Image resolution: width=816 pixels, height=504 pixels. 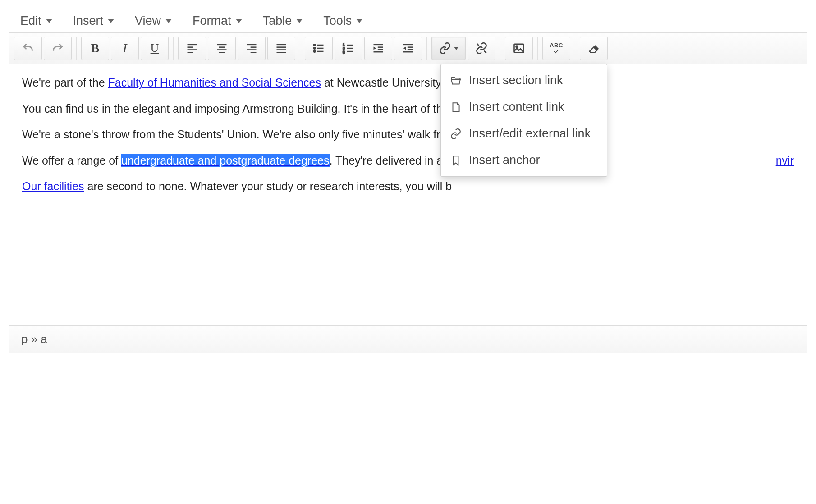 What do you see at coordinates (408, 48) in the screenshot?
I see `indent-icon` at bounding box center [408, 48].